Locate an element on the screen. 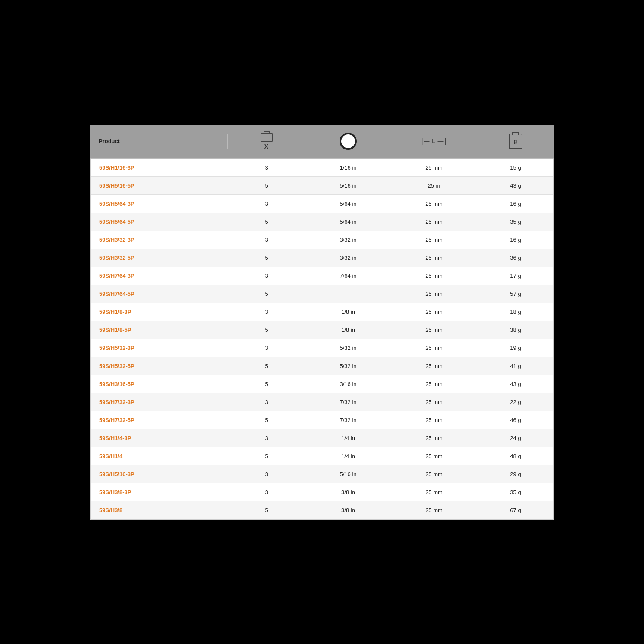  cell-product: 59S/H1/16-3P is located at coordinates (159, 167).